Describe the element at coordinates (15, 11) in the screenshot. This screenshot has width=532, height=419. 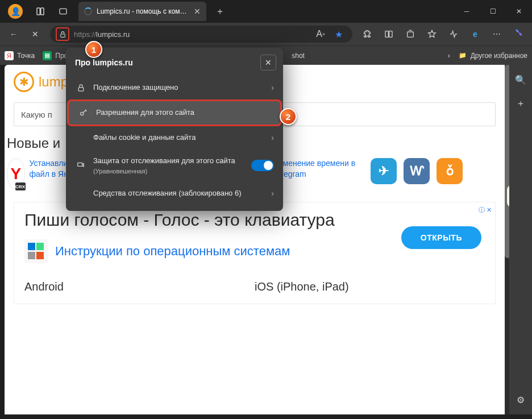
I see `profile-avatar: 👤` at that location.